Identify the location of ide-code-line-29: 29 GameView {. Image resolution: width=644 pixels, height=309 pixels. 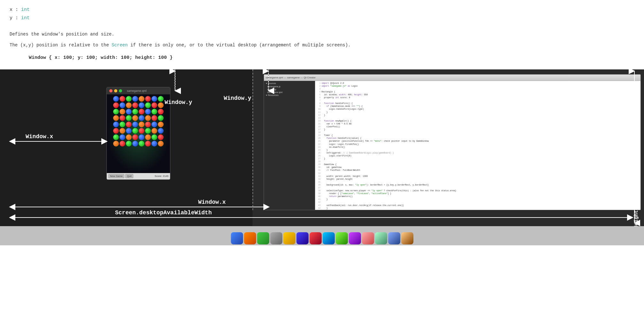
(478, 164).